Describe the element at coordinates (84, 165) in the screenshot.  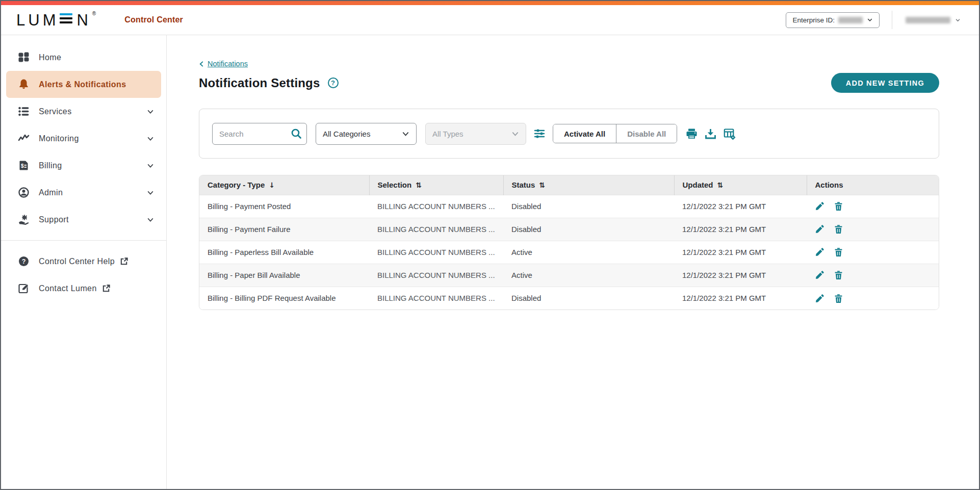
I see `sidebar-item-billing: $ Billing` at that location.